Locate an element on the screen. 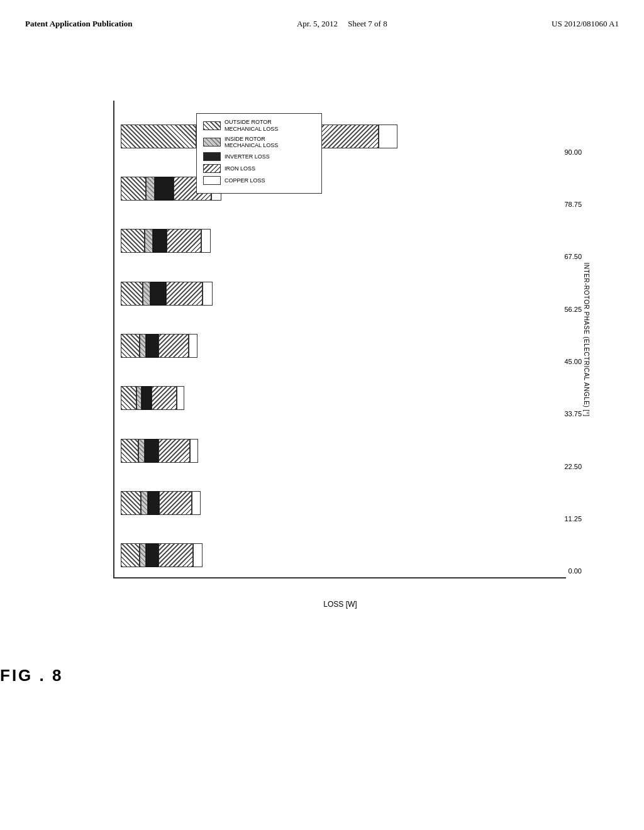 The image size is (644, 830). y-axis-title: INTER-ROTOR PHASE (ELECTRICAL ANGLE) [°] is located at coordinates (586, 340).